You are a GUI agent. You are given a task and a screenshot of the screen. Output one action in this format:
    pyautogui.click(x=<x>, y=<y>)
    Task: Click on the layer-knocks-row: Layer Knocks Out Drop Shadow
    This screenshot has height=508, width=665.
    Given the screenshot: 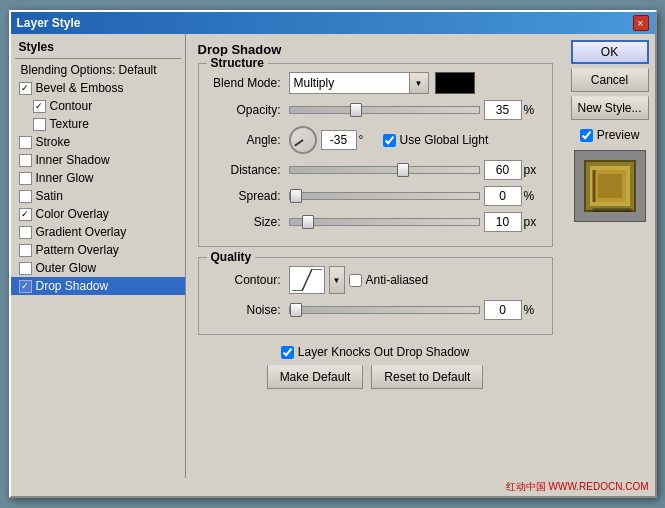 What is the action you would take?
    pyautogui.click(x=375, y=352)
    